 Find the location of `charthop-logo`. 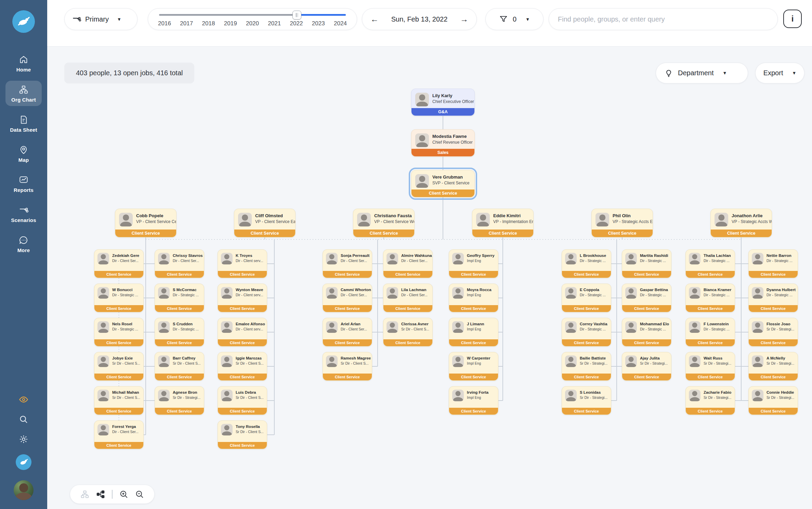

charthop-logo is located at coordinates (24, 22).